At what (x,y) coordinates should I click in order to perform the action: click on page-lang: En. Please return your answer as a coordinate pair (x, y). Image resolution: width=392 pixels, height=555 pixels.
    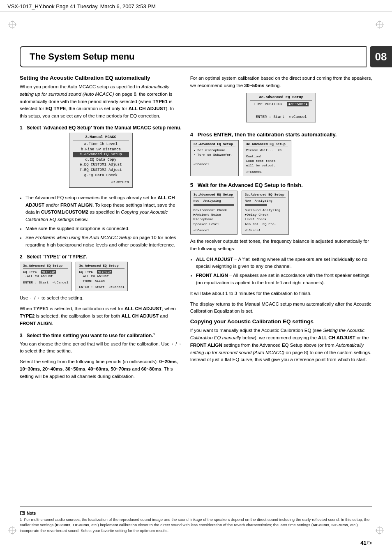
    Looking at the image, I should click on (370, 543).